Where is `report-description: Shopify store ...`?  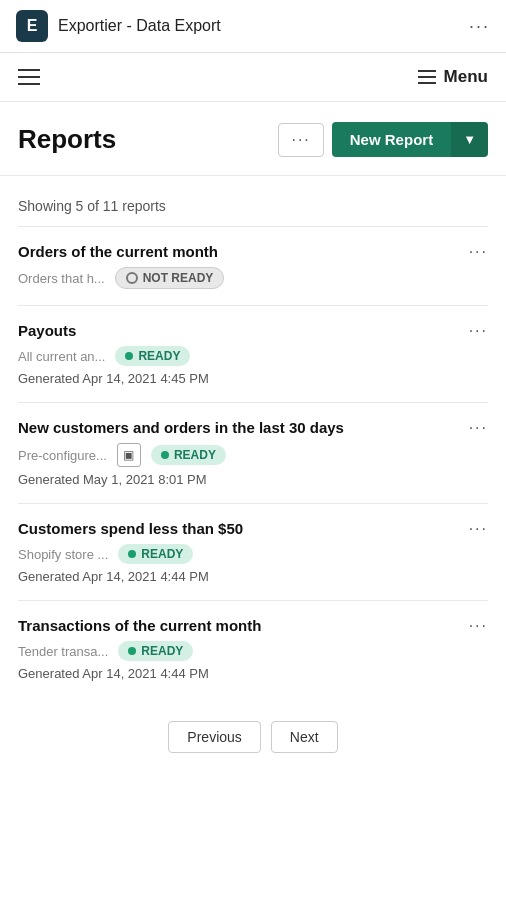
report-description: Shopify store ... is located at coordinates (63, 554).